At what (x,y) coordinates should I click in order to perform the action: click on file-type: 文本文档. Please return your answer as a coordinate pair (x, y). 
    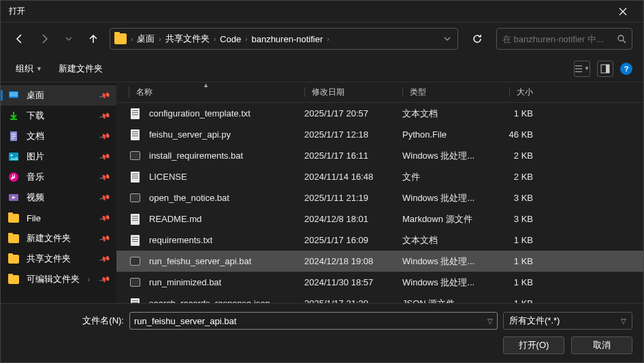
    Looking at the image, I should click on (447, 240).